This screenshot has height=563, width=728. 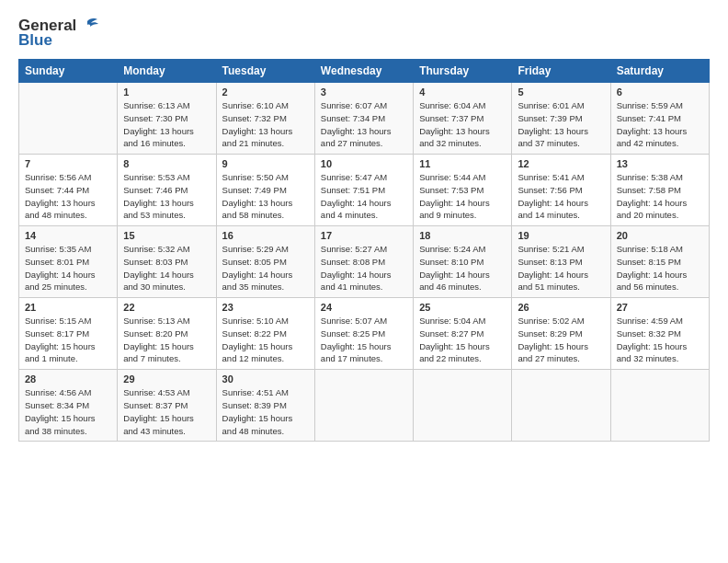 I want to click on day-number: 23, so click(x=266, y=307).